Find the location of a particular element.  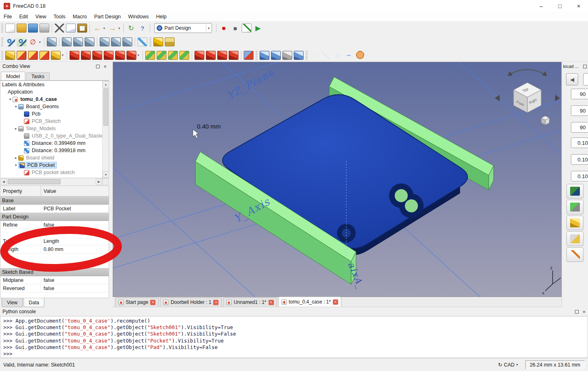

property-group-base: Base is located at coordinates (55, 201).